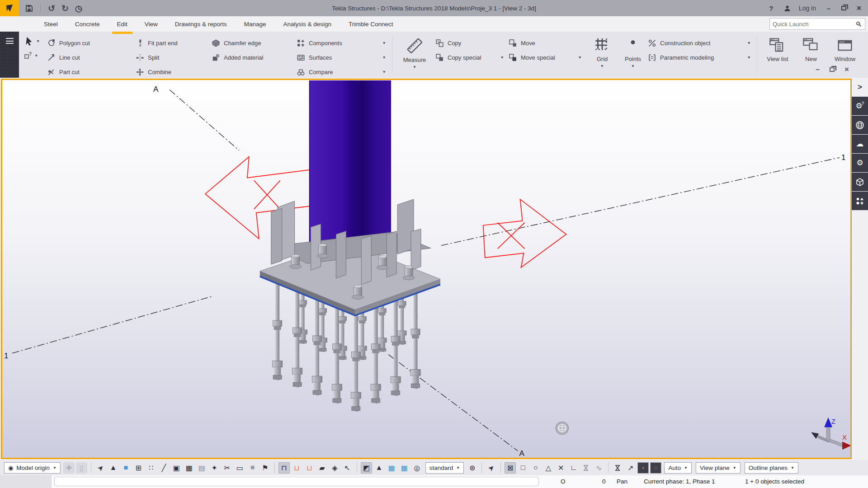 The width and height of the screenshot is (868, 488). I want to click on window-select-button: ▭, so click(240, 468).